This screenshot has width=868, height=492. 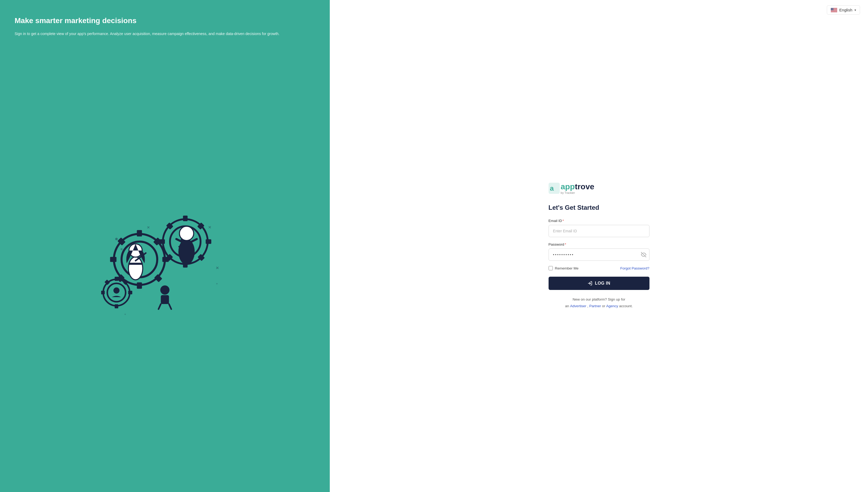 I want to click on email-input, so click(x=599, y=231).